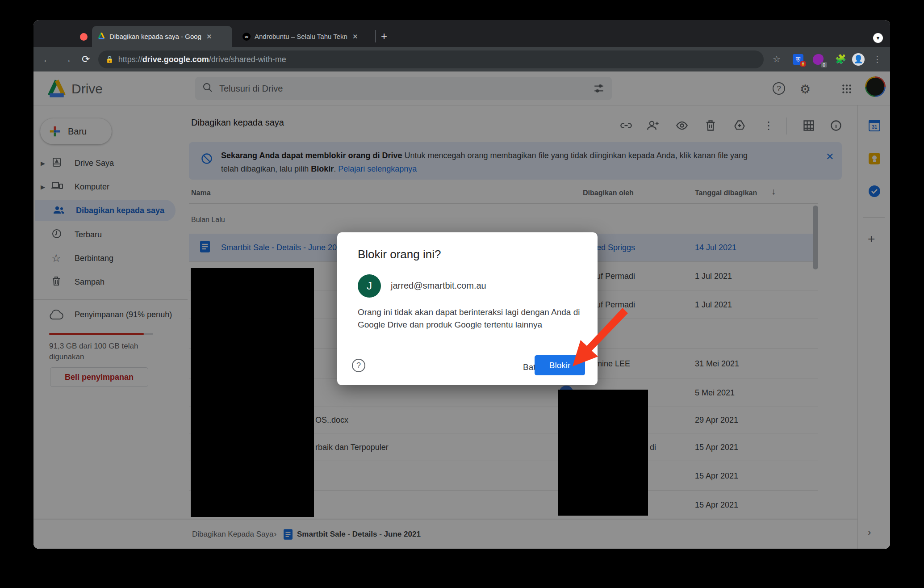 The width and height of the screenshot is (924, 588). I want to click on dialog-title: Blokir orang ini?, so click(399, 255).